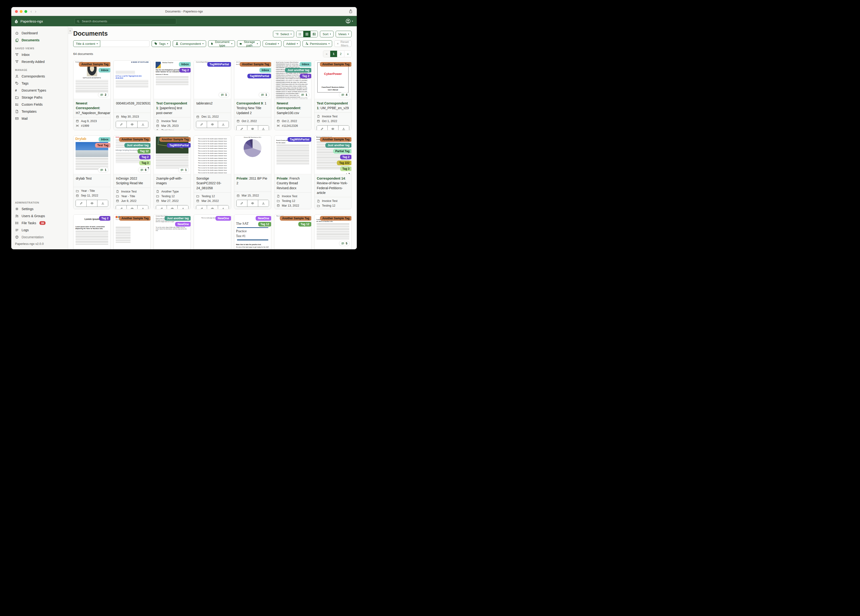  Describe the element at coordinates (71, 31) in the screenshot. I see `sidebar-collapse-button: «` at that location.